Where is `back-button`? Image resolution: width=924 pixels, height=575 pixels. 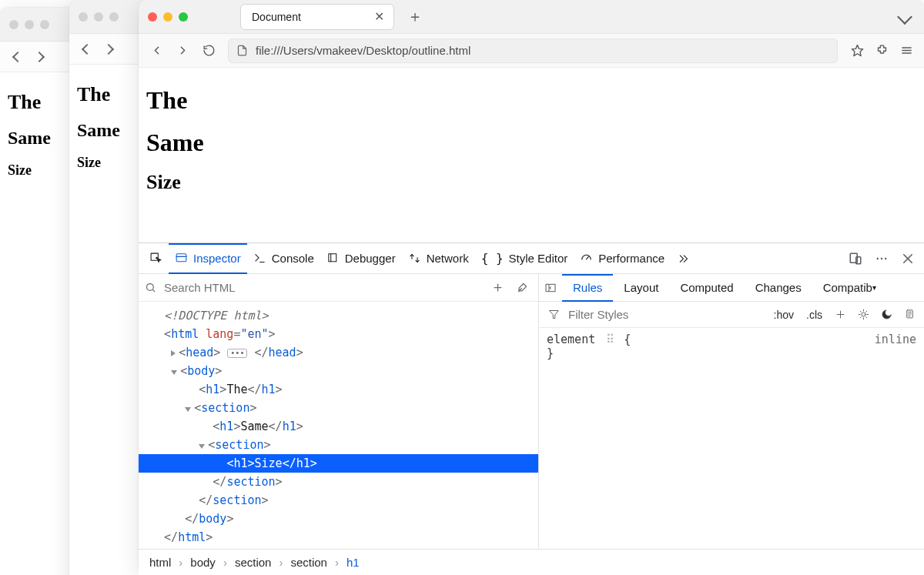 back-button is located at coordinates (156, 51).